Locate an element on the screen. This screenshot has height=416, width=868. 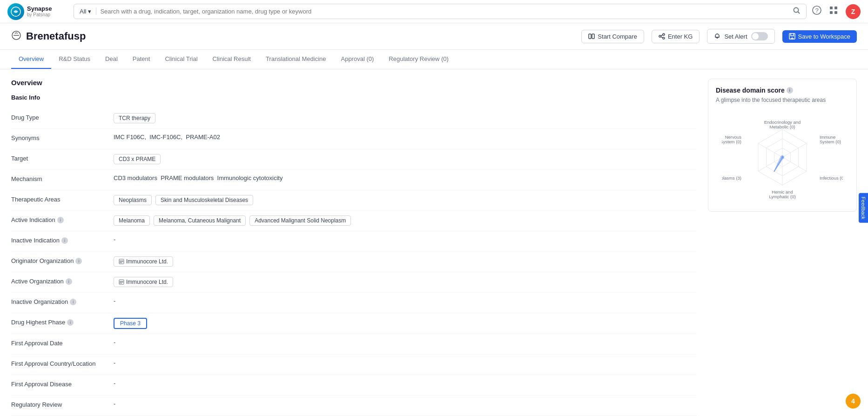
chevron-down-icon: ▾ is located at coordinates (89, 11).